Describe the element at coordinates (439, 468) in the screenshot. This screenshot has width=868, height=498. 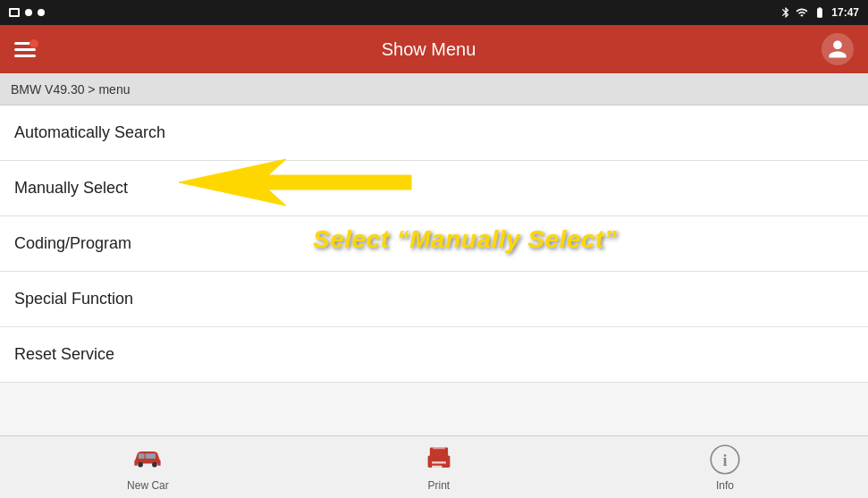
I see `print-button: Print` at that location.